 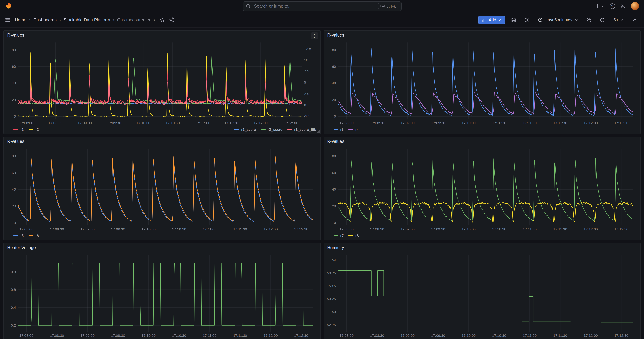 What do you see at coordinates (589, 20) in the screenshot?
I see `zoom-out-button` at bounding box center [589, 20].